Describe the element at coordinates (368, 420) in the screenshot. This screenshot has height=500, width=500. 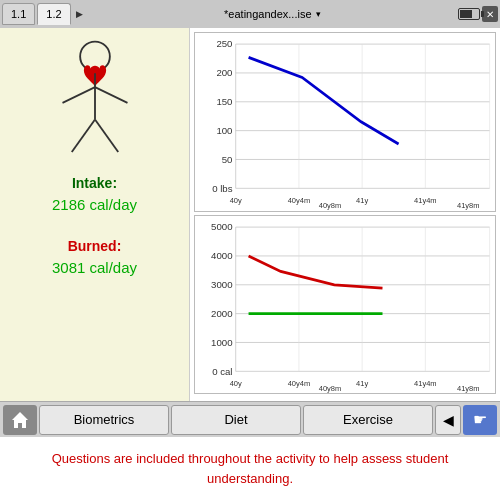
I see `exercise-label: Exercise` at that location.